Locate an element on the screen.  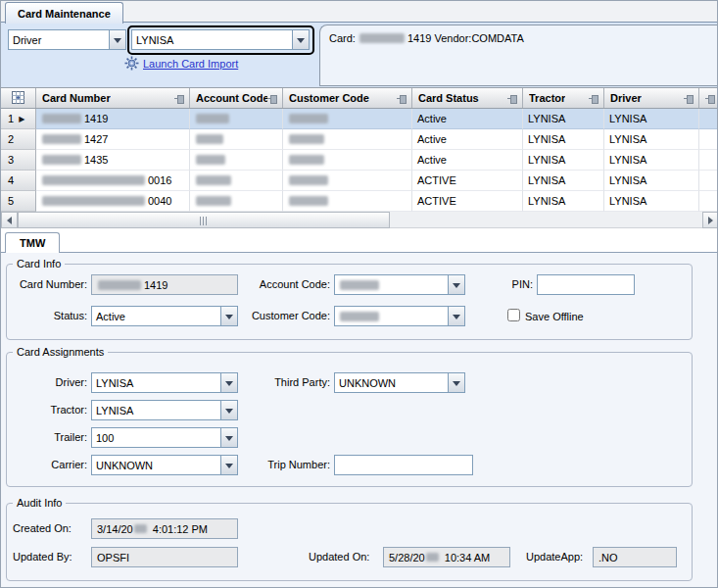
table-row: 1▶1419ActiveLYNISALYNISA is located at coordinates (359, 120).